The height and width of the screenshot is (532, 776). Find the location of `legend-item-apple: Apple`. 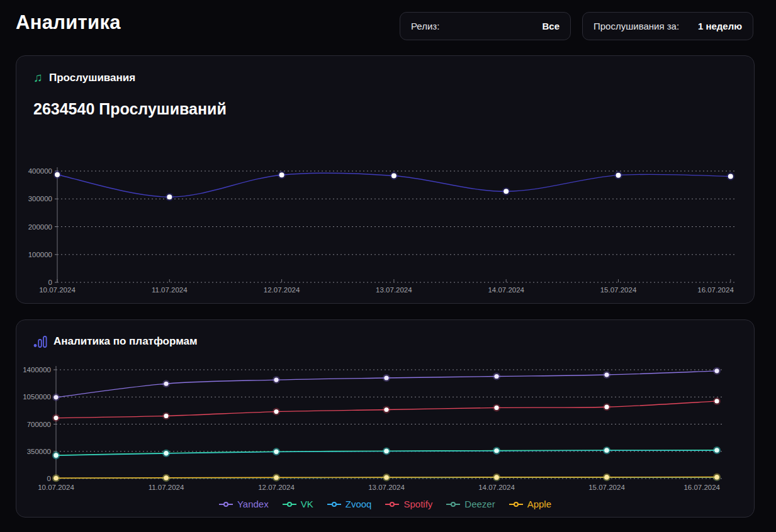

legend-item-apple: Apple is located at coordinates (530, 504).